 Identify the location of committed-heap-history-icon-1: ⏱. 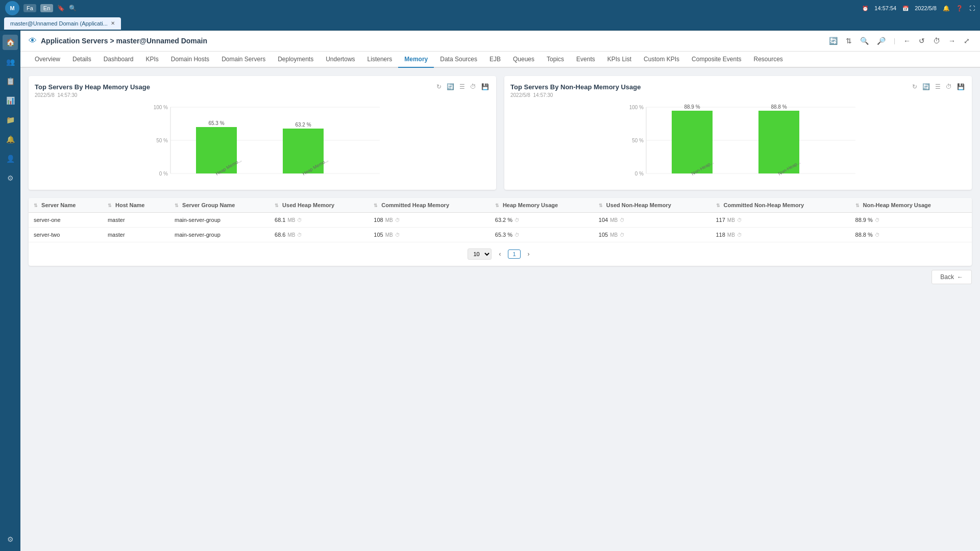
(398, 220).